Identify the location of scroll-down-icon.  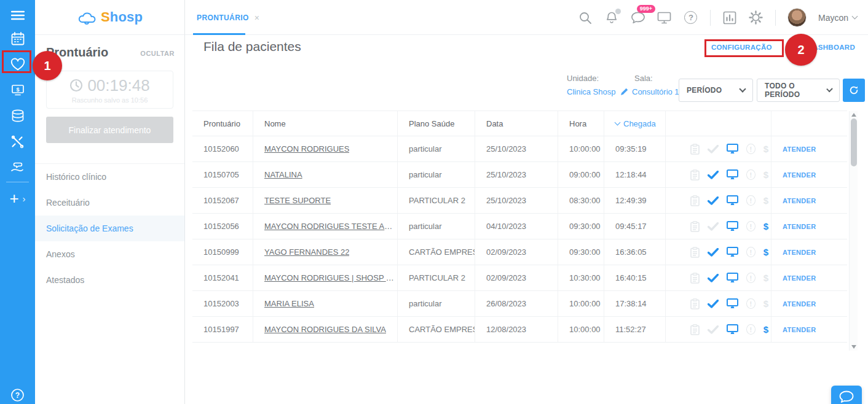
(854, 347).